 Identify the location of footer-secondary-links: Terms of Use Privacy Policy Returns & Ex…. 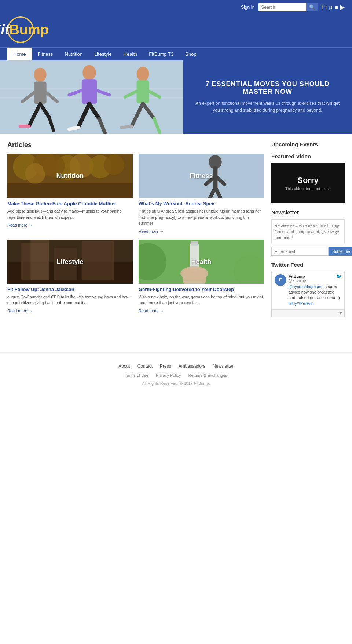
(176, 375).